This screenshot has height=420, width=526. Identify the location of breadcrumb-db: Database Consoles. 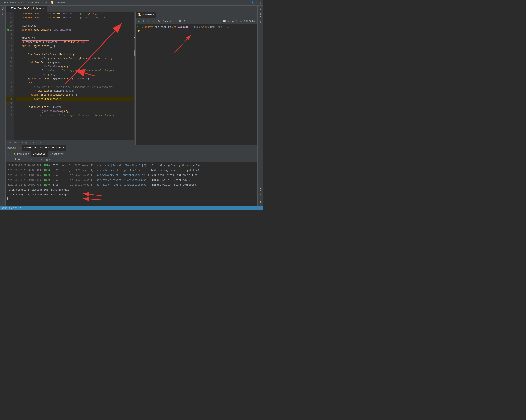
(14, 3).